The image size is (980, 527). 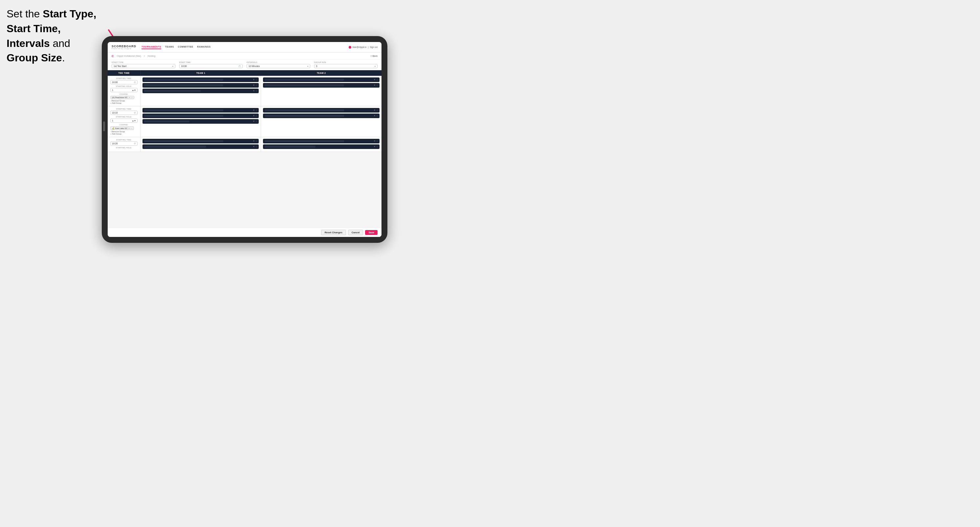 What do you see at coordinates (245, 91) in the screenshot?
I see `table-row: STARTING TIME: 10:00 ⏱ STARTING HOLE: 1 …` at bounding box center [245, 91].